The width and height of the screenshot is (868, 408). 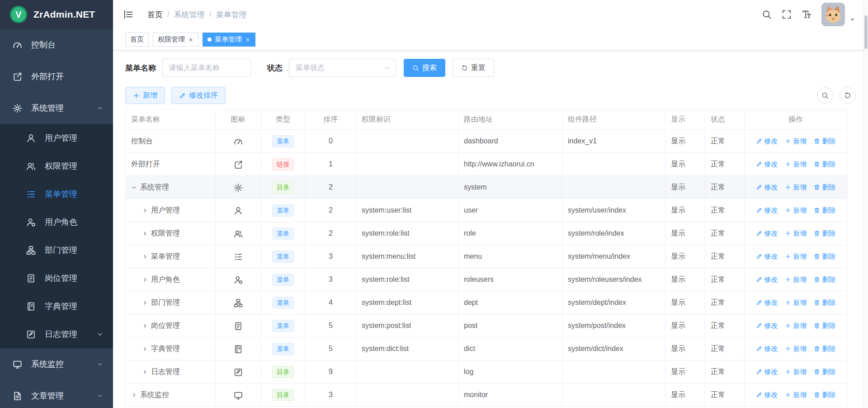 What do you see at coordinates (788, 280) in the screenshot?
I see `plus-icon` at bounding box center [788, 280].